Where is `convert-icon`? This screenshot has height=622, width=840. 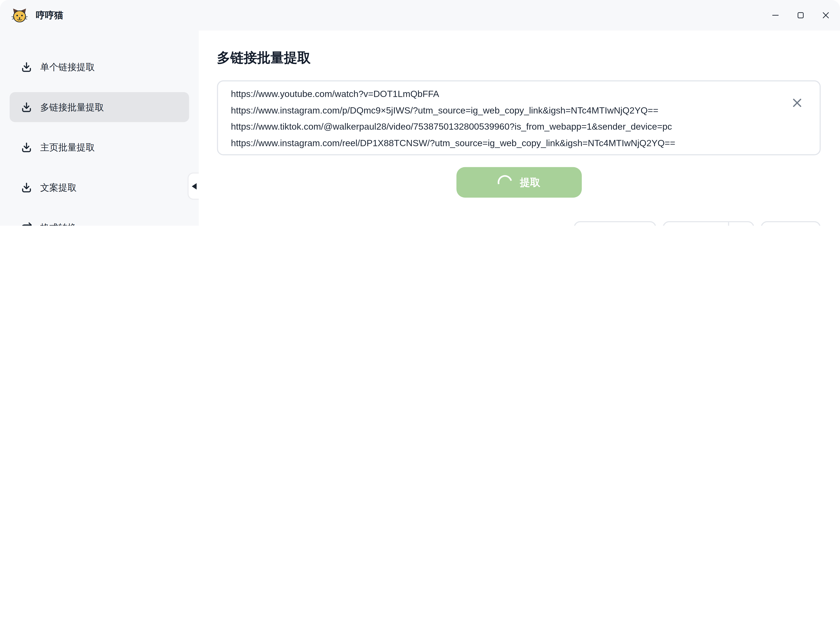 convert-icon is located at coordinates (26, 224).